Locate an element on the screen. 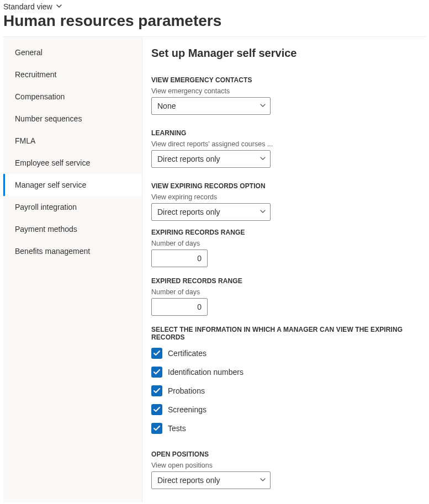 This screenshot has height=504, width=429. checkbox-identification-numbers: Identification numbers is located at coordinates (286, 372).